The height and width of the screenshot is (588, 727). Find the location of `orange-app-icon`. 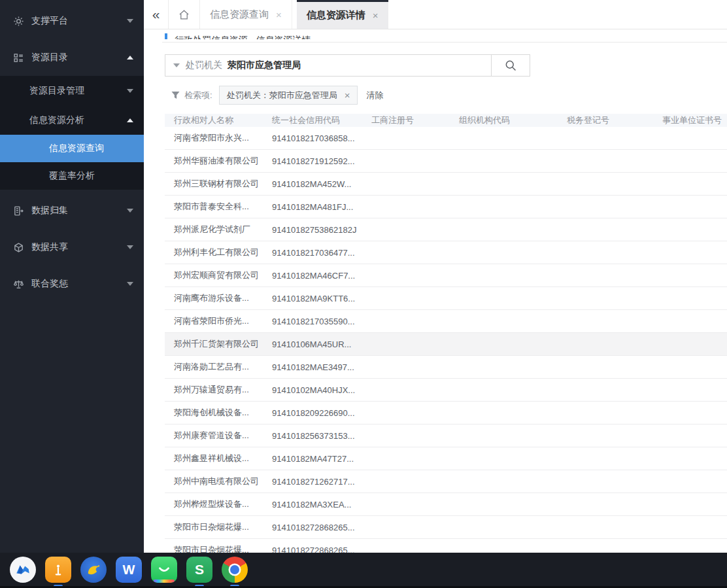

orange-app-icon is located at coordinates (58, 570).